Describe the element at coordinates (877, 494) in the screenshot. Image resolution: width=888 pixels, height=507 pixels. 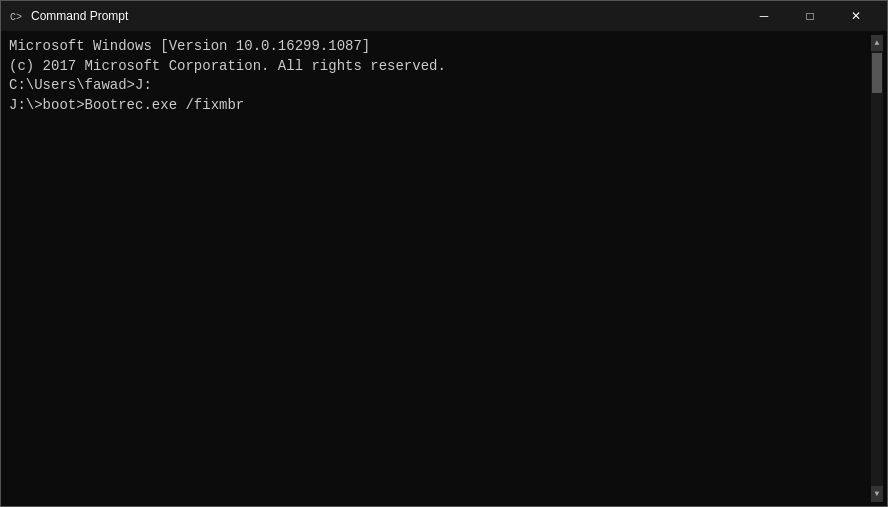
I see `scroll-down-arrow: ▼` at that location.